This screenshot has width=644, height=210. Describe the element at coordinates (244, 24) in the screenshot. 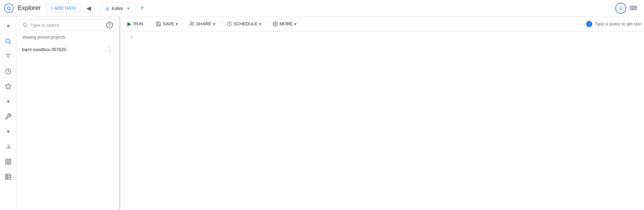

I see `schedule-dropdown-button: SCHEDULE ▾` at that location.